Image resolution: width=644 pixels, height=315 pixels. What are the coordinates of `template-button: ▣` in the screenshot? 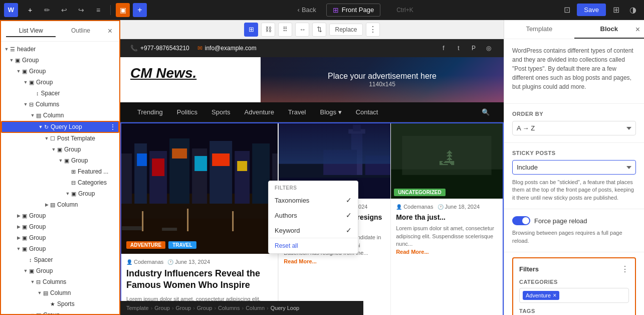 It's located at (123, 10).